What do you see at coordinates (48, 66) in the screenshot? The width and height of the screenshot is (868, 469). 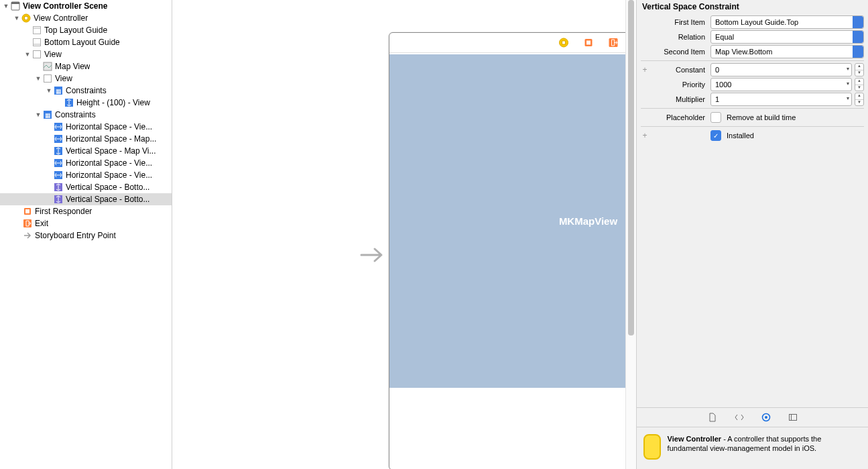 I see `mapview-icon` at bounding box center [48, 66].